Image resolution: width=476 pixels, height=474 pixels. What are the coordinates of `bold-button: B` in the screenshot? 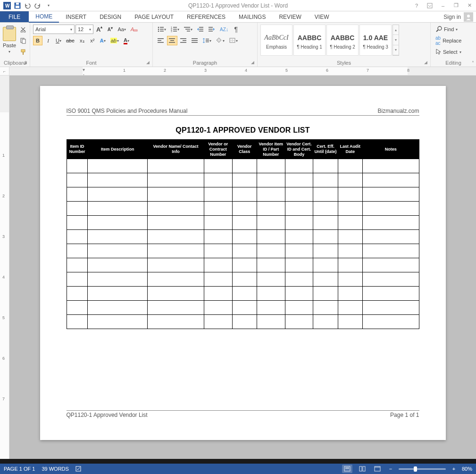 It's located at (38, 41).